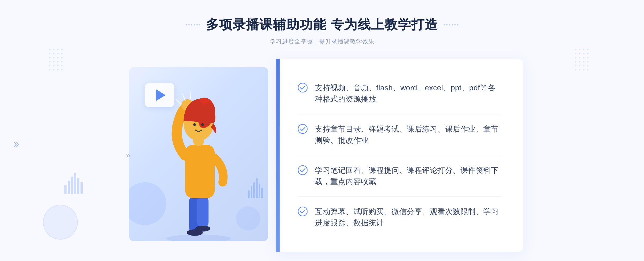 The width and height of the screenshot is (644, 261). I want to click on chevron-icon-1: », so click(128, 155).